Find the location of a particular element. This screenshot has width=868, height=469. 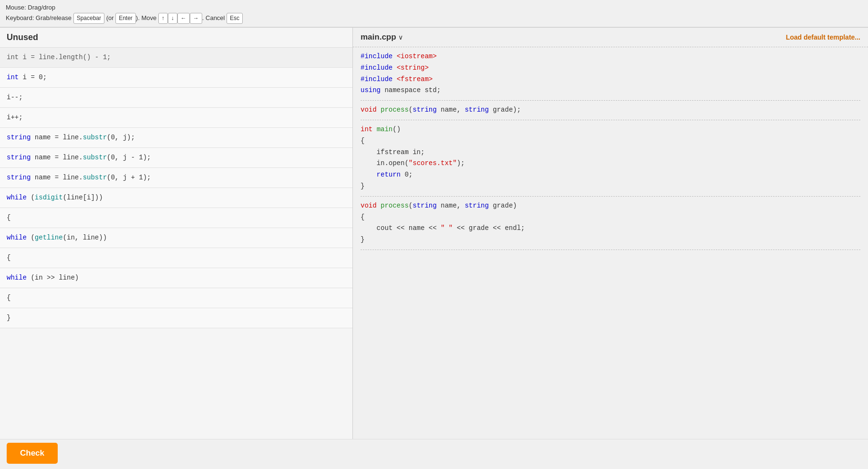

list-item: while (in >> line) is located at coordinates (176, 278).